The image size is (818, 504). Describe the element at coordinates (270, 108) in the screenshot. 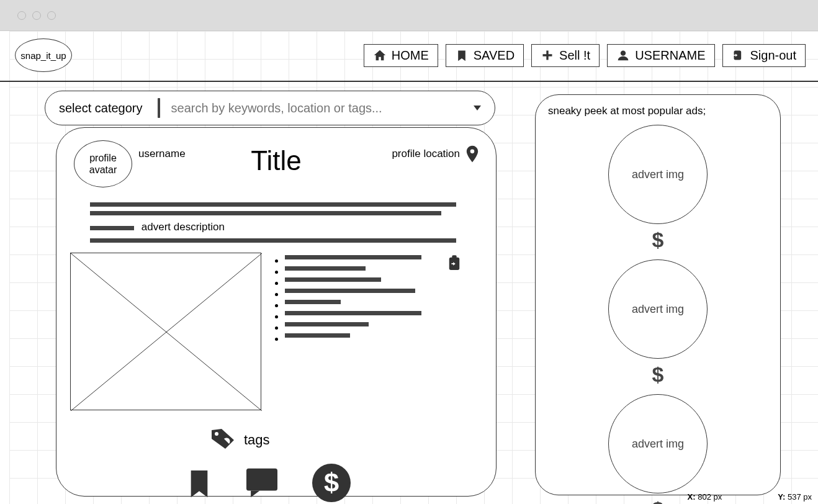

I see `search-bar: select category` at that location.